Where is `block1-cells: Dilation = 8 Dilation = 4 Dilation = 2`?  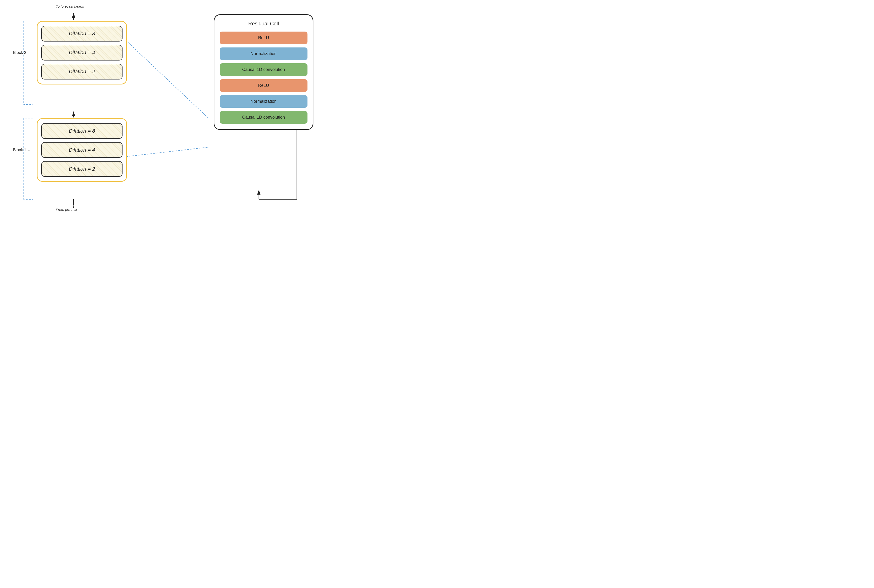 block1-cells: Dilation = 8 Dilation = 4 Dilation = 2 is located at coordinates (82, 150).